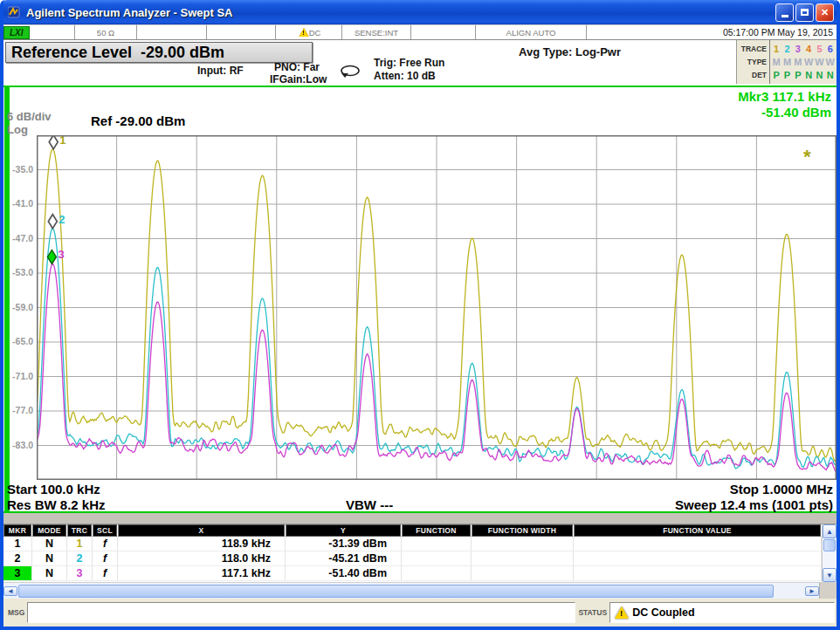 This screenshot has width=840, height=630. Describe the element at coordinates (437, 558) in the screenshot. I see `marker2-function` at that location.